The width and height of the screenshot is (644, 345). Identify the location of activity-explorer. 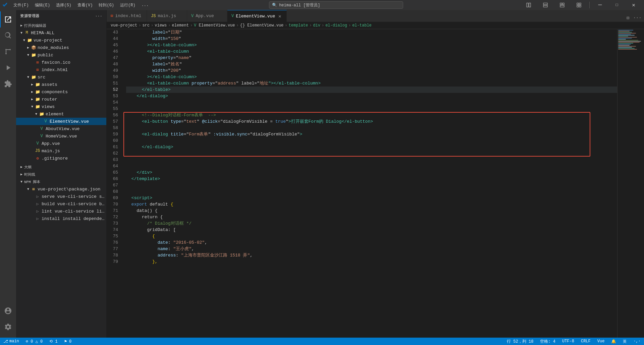
(8, 19).